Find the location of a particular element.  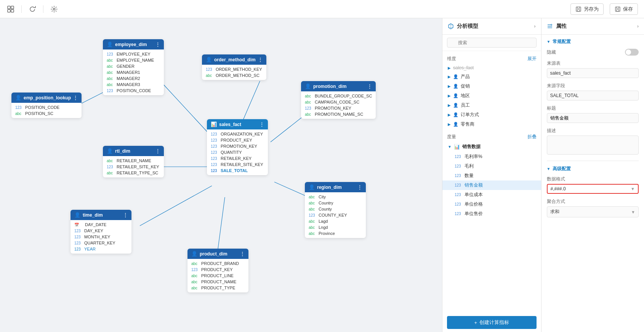

refresh-icon is located at coordinates (32, 9).